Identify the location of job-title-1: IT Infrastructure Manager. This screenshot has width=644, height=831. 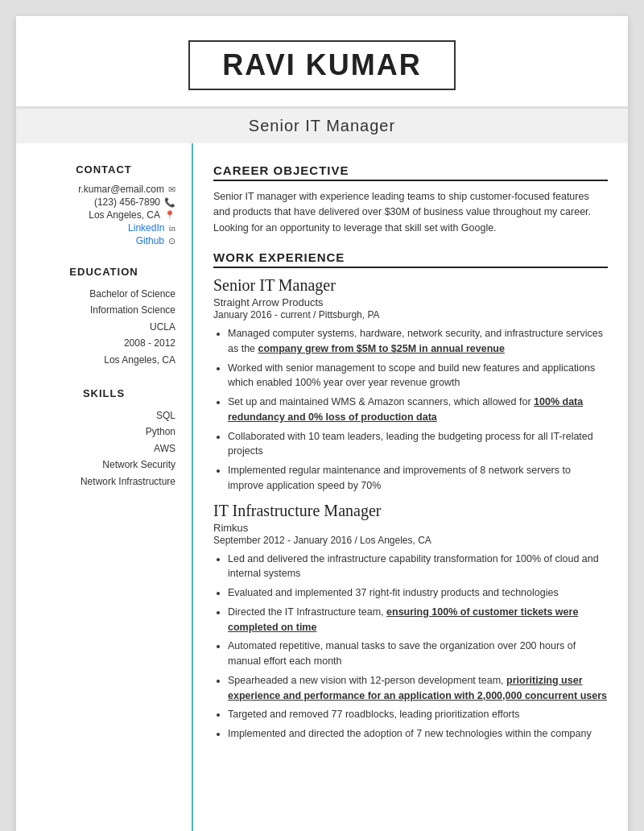
(411, 511).